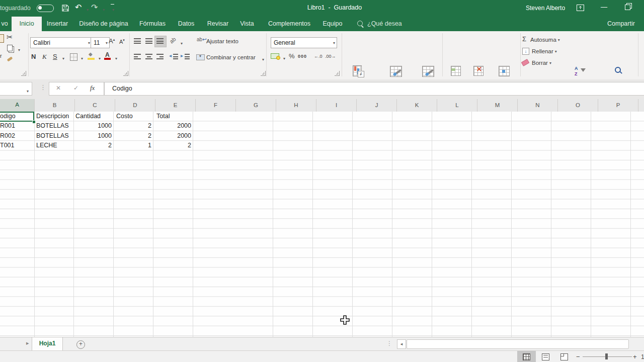  I want to click on redo-button: ↷, so click(95, 7).